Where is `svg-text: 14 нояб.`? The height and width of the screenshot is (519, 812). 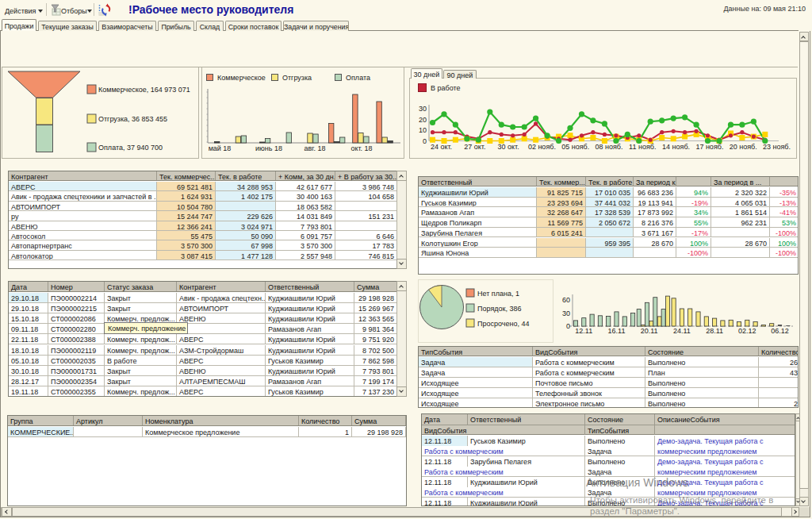
svg-text: 14 нояб. is located at coordinates (676, 147).